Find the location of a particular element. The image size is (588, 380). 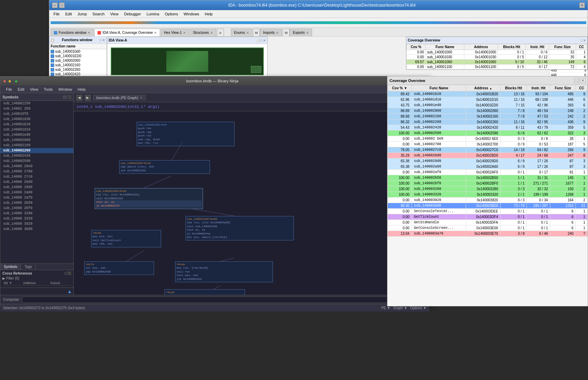

symbol-item: sub_140001d10 is located at coordinates (37, 130).